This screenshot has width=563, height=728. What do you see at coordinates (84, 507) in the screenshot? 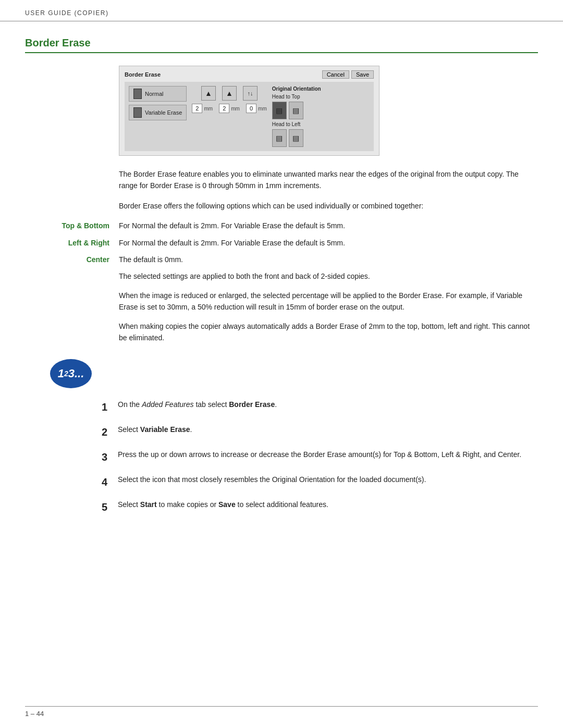
I see `step-5-number: 5` at bounding box center [84, 507].